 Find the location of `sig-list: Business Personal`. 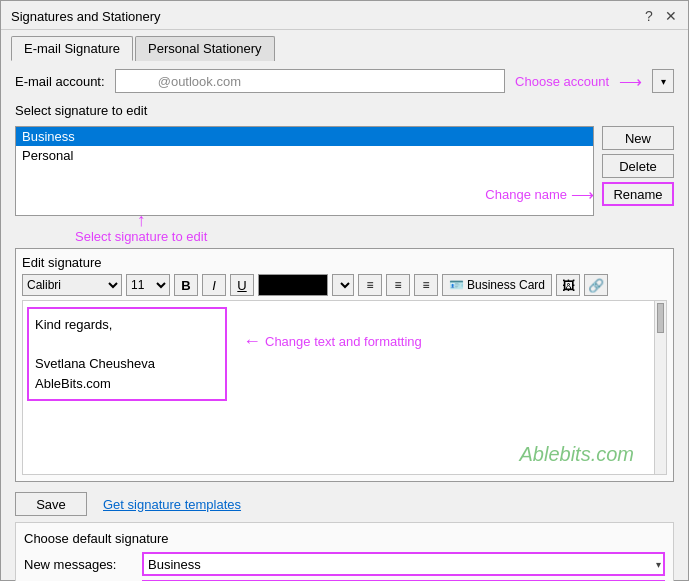

sig-list: Business Personal is located at coordinates (304, 171).